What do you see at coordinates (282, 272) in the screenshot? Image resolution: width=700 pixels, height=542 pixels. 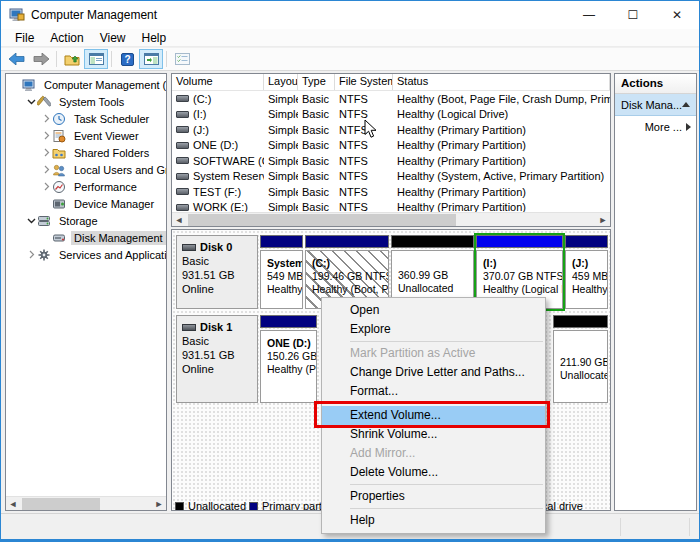 I see `partition-systemreserved: System Reserved549 MB NTFSHealthy (Syste…` at bounding box center [282, 272].